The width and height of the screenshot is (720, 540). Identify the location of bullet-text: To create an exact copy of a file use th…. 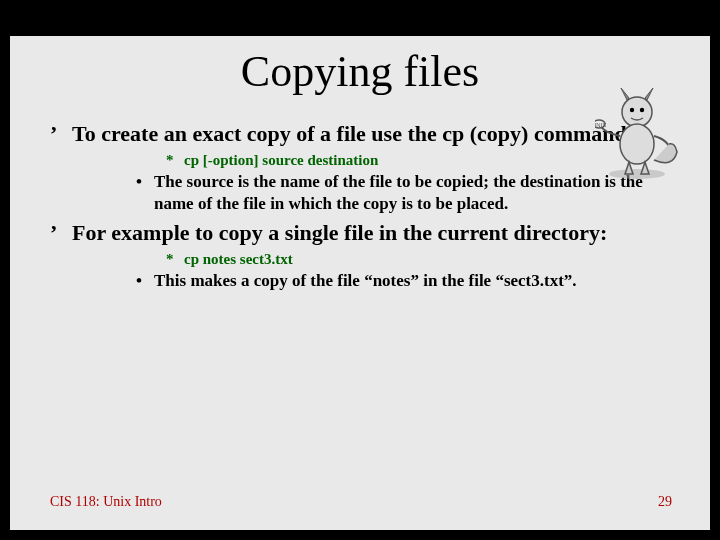
(376, 134).